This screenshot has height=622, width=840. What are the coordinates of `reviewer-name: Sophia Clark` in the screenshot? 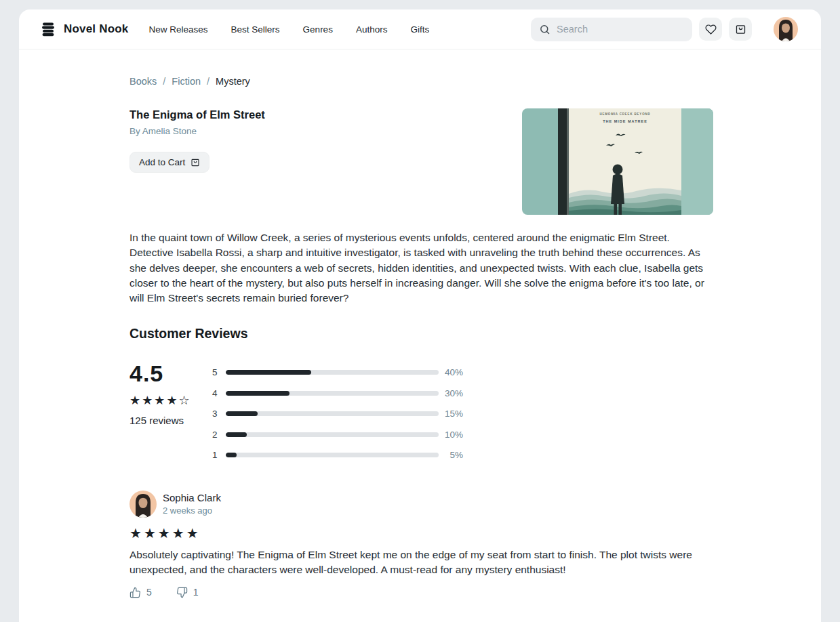 It's located at (192, 497).